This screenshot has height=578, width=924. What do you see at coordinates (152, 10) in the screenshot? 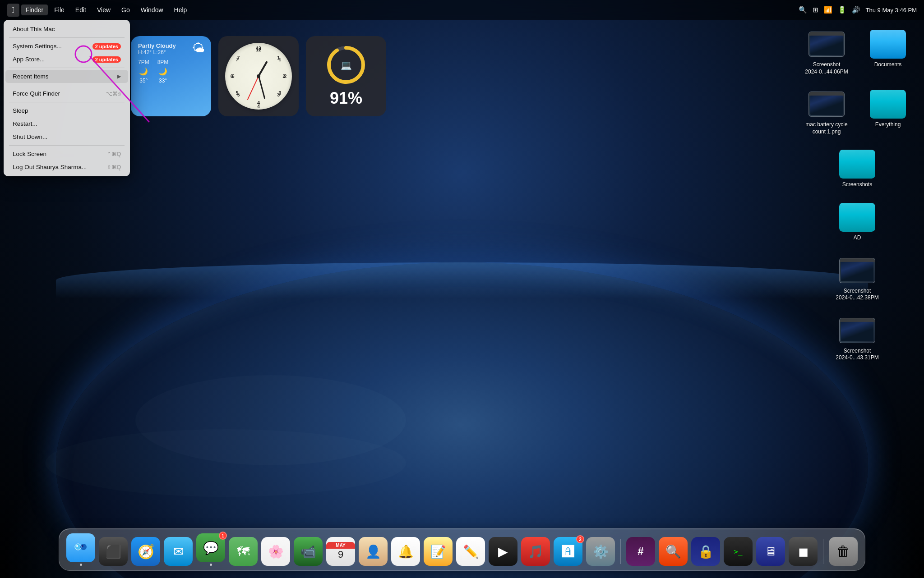
I see `menubar-window: Window` at bounding box center [152, 10].